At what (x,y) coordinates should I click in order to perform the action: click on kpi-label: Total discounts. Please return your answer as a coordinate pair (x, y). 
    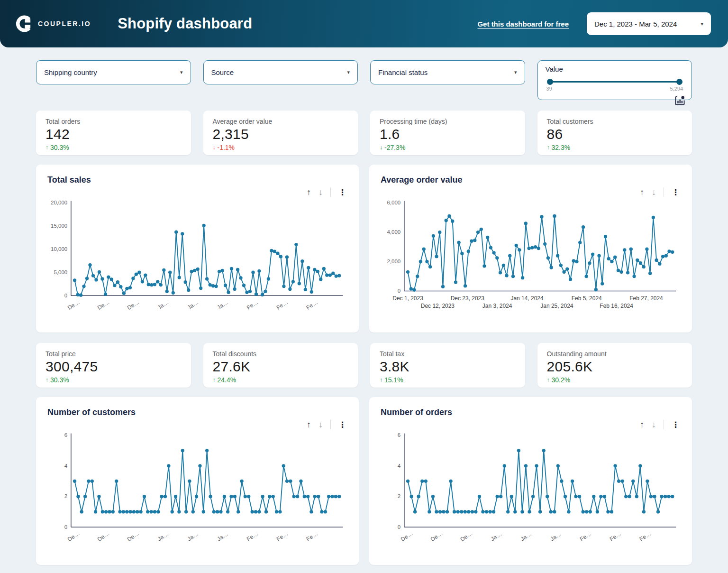
    Looking at the image, I should click on (281, 354).